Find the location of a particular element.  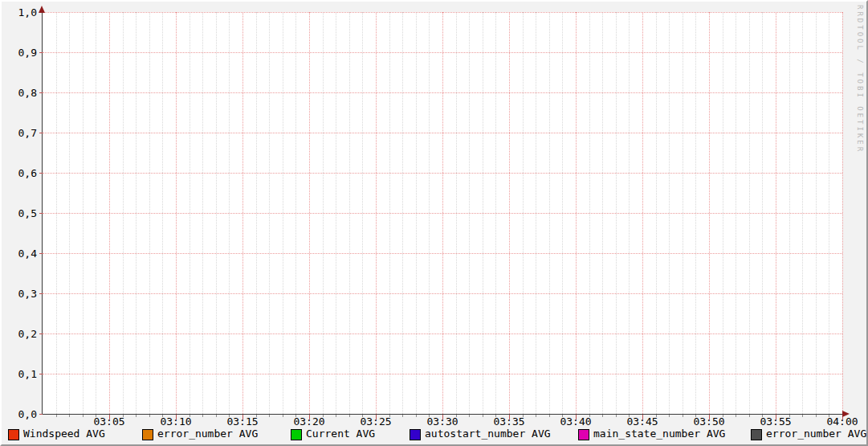

watermark-text: RRDTOOL / TOBI OETIKER is located at coordinates (860, 79).